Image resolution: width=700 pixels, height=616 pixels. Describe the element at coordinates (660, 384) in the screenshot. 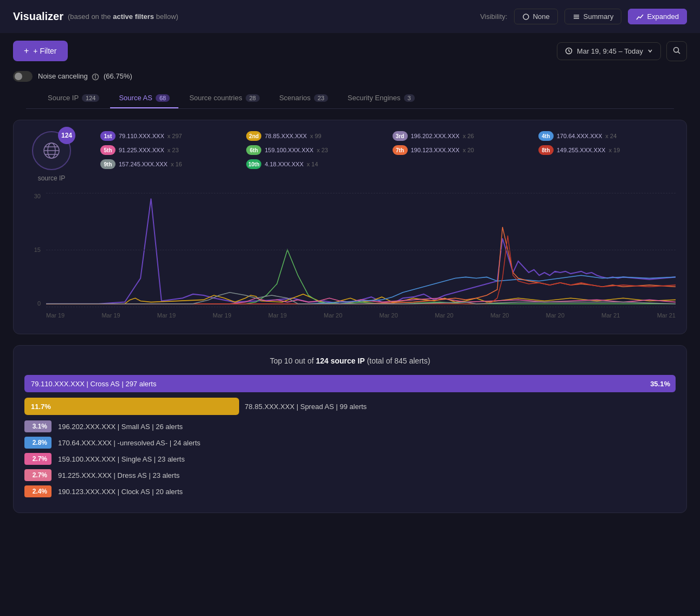

I see `bar-1-pct: 35.1%` at that location.